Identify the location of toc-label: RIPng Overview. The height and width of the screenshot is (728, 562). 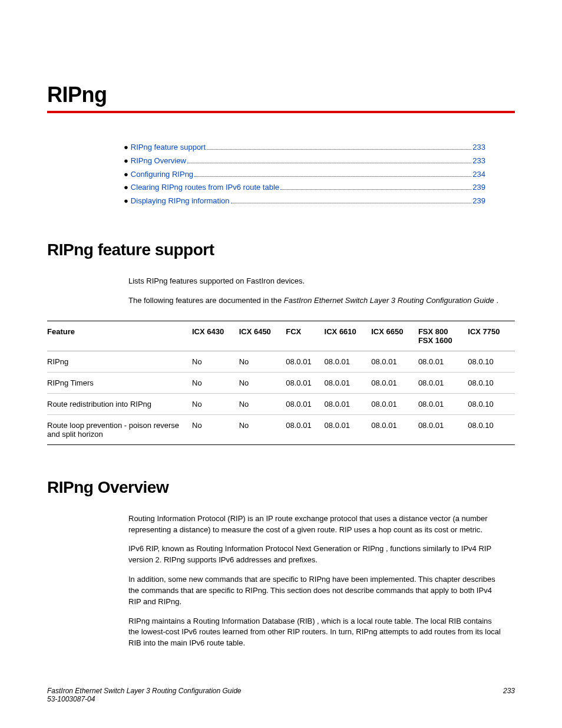
(158, 162).